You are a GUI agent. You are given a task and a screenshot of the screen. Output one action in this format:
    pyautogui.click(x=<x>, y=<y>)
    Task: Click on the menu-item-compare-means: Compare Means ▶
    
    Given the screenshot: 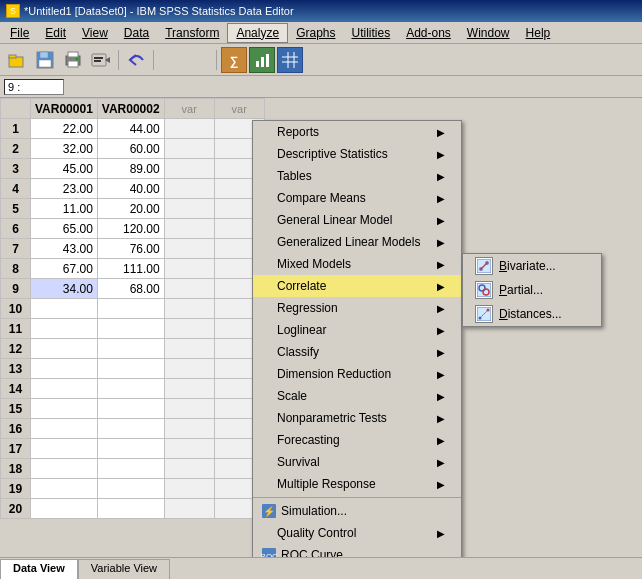 What is the action you would take?
    pyautogui.click(x=357, y=198)
    